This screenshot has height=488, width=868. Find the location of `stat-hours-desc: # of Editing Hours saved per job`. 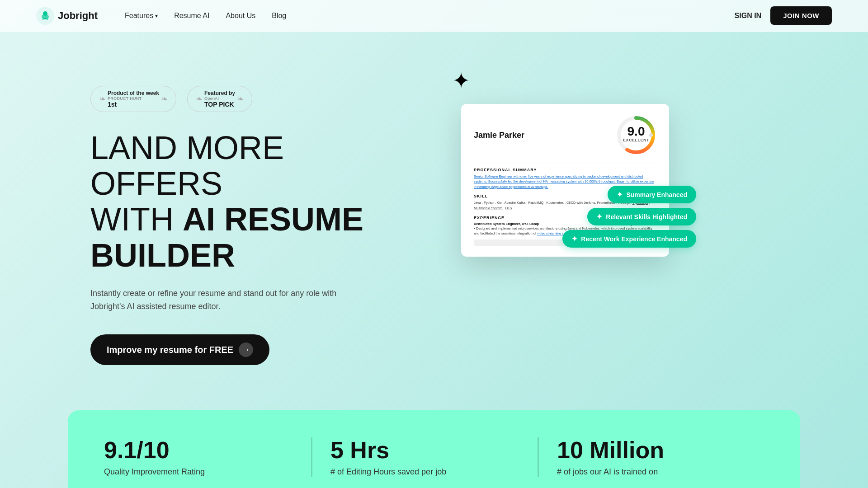

stat-hours-desc: # of Editing Hours saved per job is located at coordinates (425, 472).